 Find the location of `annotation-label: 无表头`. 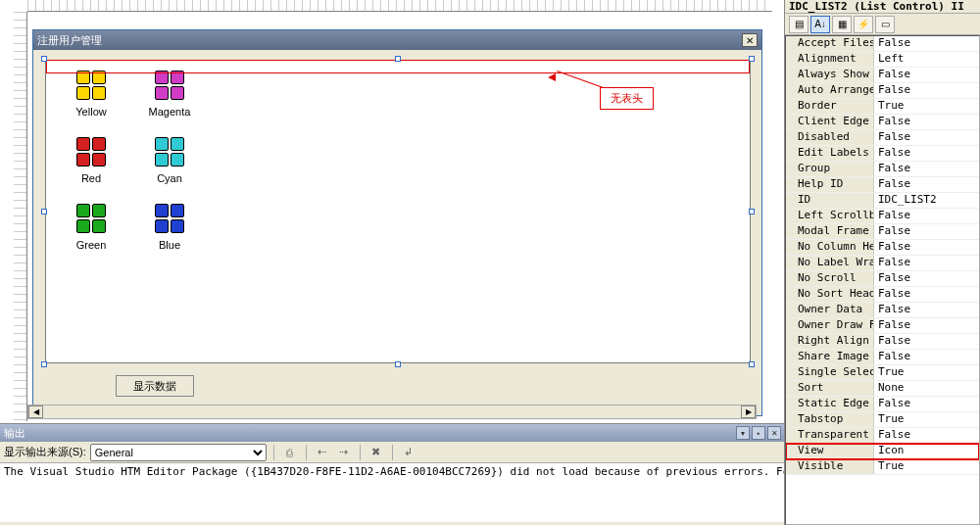

annotation-label: 无表头 is located at coordinates (627, 98).